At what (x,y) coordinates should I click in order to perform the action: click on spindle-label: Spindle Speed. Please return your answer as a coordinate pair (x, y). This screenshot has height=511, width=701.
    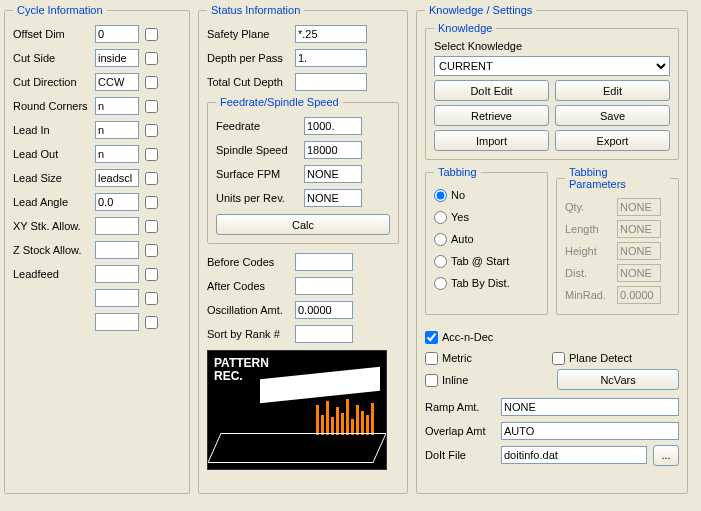
    Looking at the image, I should click on (260, 150).